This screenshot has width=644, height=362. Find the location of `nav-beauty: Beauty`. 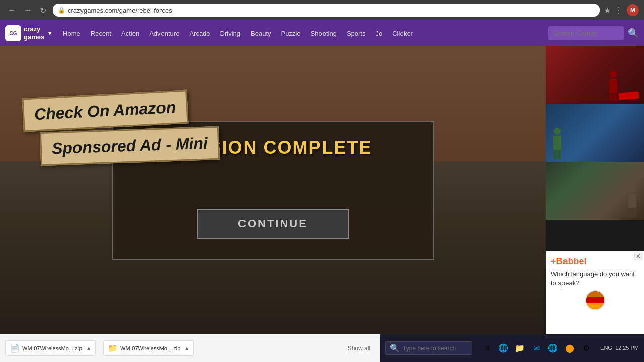

nav-beauty: Beauty is located at coordinates (261, 33).